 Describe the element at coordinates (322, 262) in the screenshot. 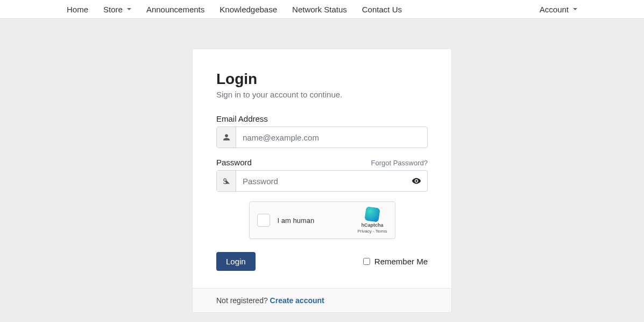

I see `action-row: Login Remember Me` at that location.